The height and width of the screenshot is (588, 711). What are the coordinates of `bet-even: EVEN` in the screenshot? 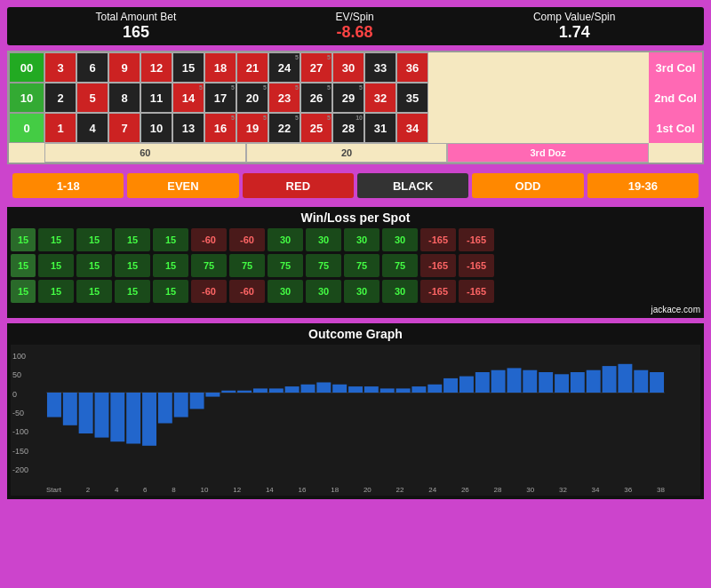 It's located at (183, 186).